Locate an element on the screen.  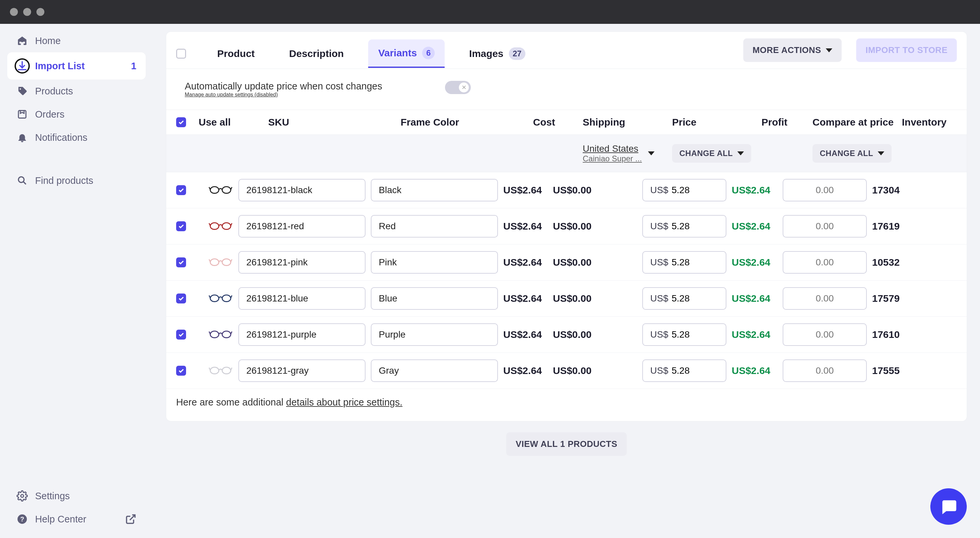
more-actions-button: MORE ACTIONS is located at coordinates (792, 50).